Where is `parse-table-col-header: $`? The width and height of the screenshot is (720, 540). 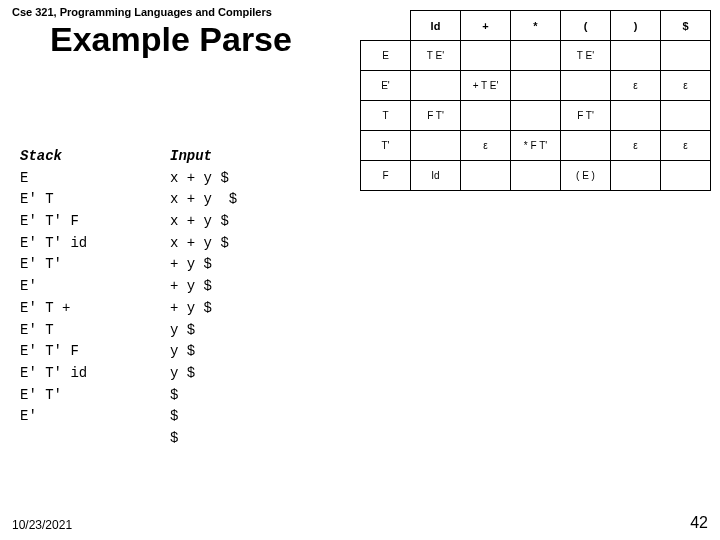 parse-table-col-header: $ is located at coordinates (686, 26).